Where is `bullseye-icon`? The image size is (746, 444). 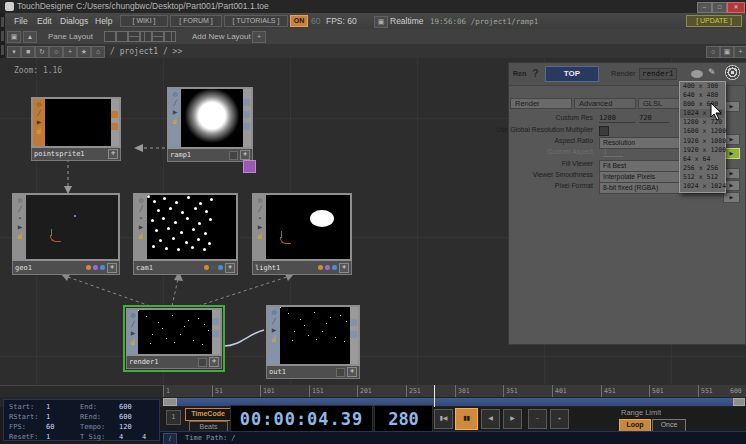
bullseye-icon is located at coordinates (732, 72).